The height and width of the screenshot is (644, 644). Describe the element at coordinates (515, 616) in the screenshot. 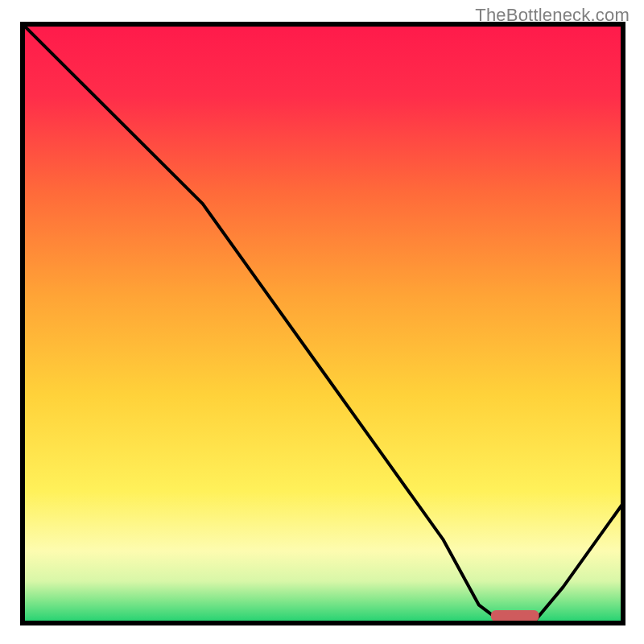

I see `optimal-region-marker` at that location.